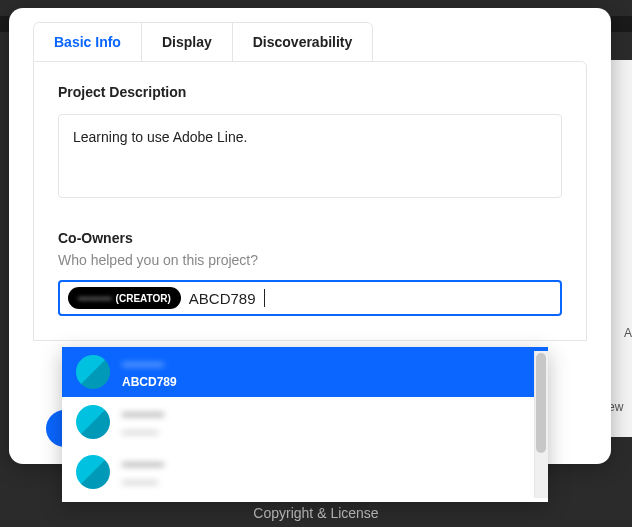 The image size is (632, 527). I want to click on suggestion-sub: ABCD789, so click(150, 382).